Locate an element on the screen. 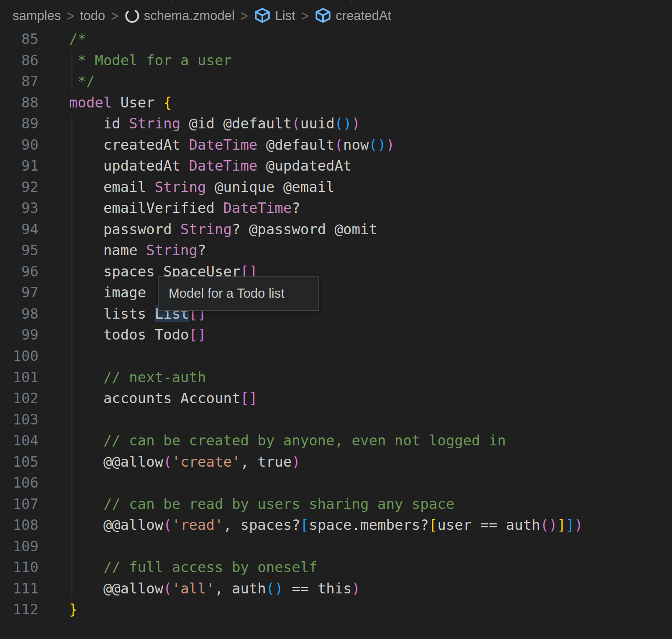  code-text: updatedAt DateTime @updatedAt is located at coordinates (210, 166).